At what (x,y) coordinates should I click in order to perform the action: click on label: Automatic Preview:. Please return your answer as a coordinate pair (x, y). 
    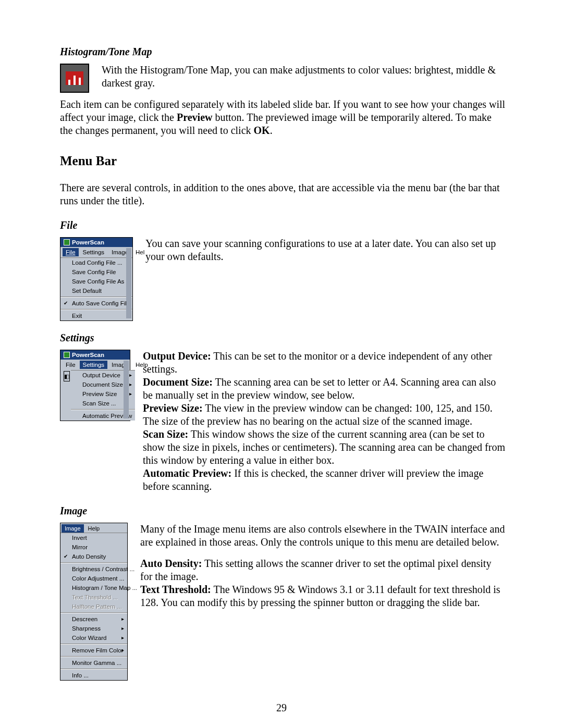
    Looking at the image, I should click on (187, 473).